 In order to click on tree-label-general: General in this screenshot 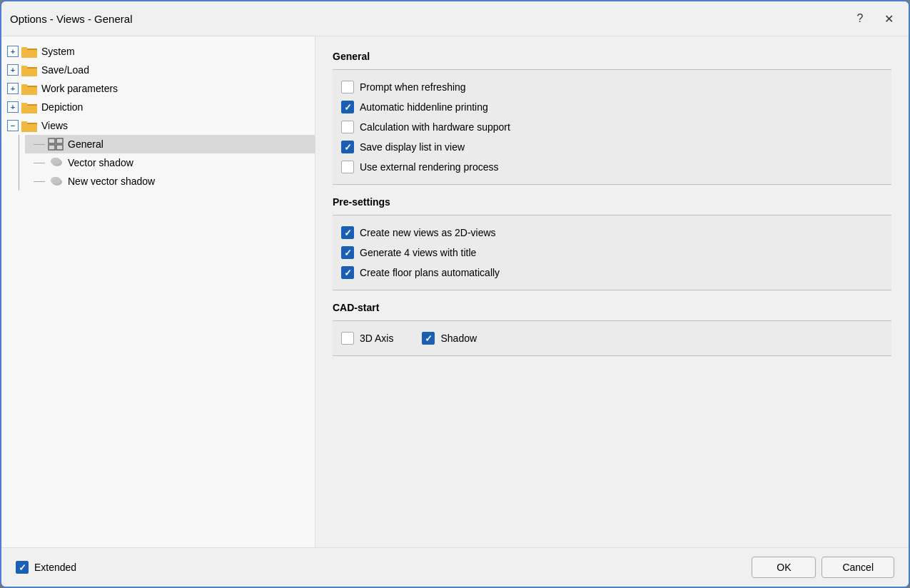, I will do `click(86, 144)`.